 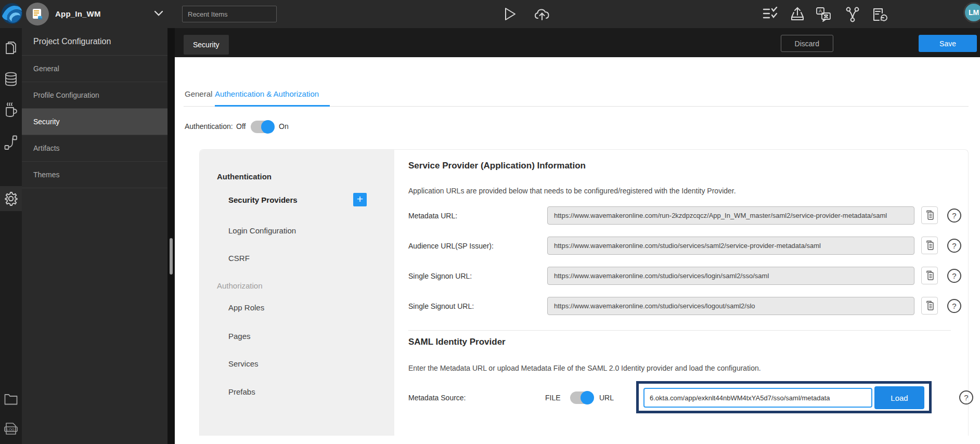 I want to click on signout-url-input, so click(x=731, y=306).